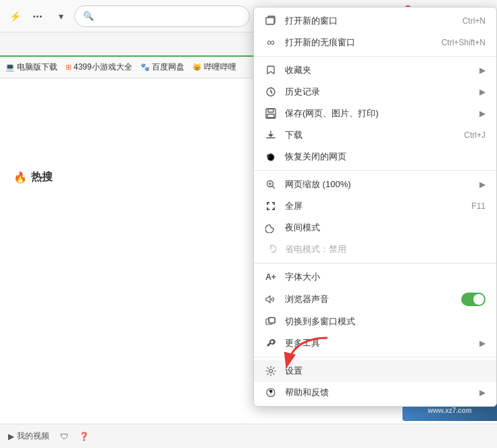 Image resolution: width=497 pixels, height=448 pixels. I want to click on downloads-icon, so click(271, 135).